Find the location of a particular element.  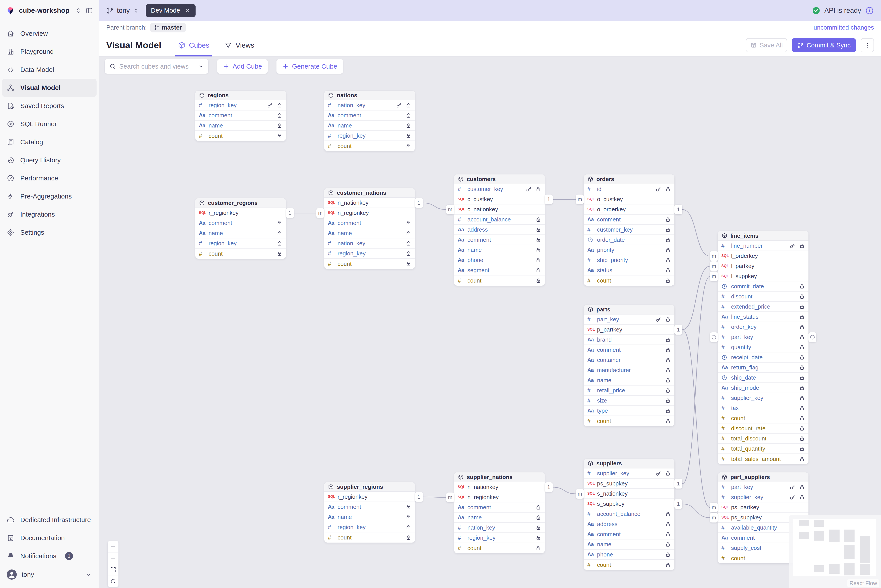

field-row-receipt_date: receipt_date is located at coordinates (763, 358).